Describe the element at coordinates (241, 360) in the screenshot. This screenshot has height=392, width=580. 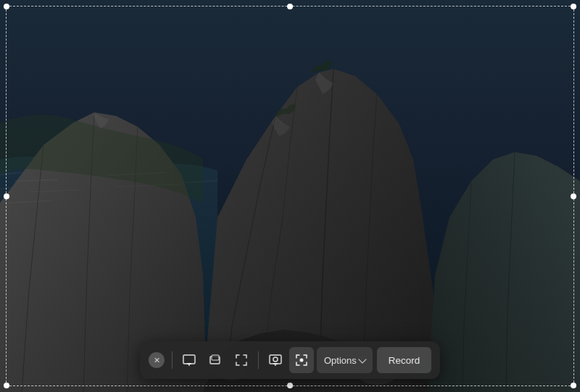
I see `capture-selection-button` at that location.